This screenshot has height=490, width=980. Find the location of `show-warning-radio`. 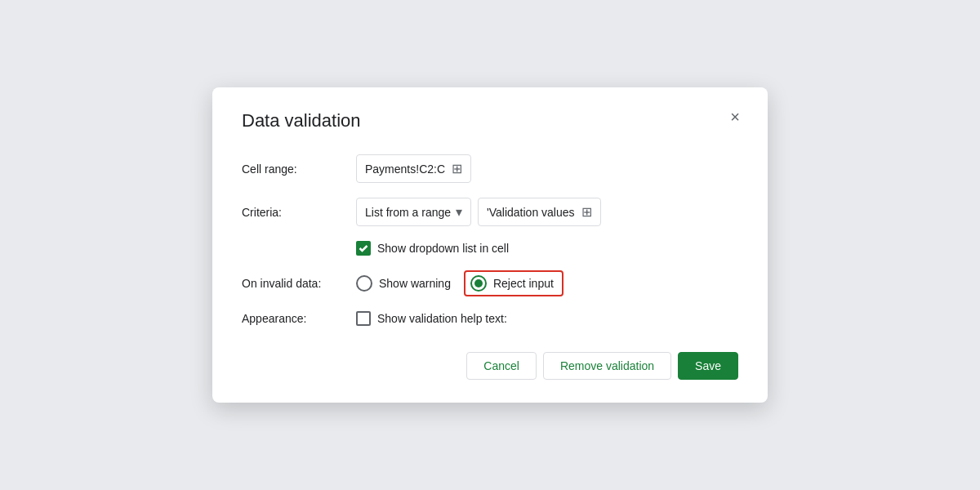

show-warning-radio is located at coordinates (364, 283).